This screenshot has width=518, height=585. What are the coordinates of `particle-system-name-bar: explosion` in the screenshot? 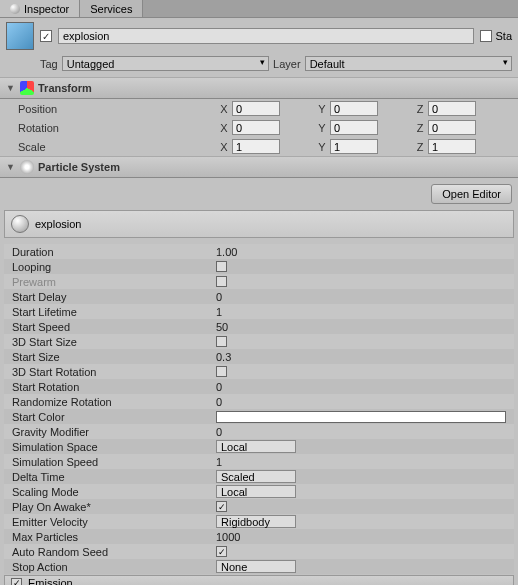 It's located at (259, 224).